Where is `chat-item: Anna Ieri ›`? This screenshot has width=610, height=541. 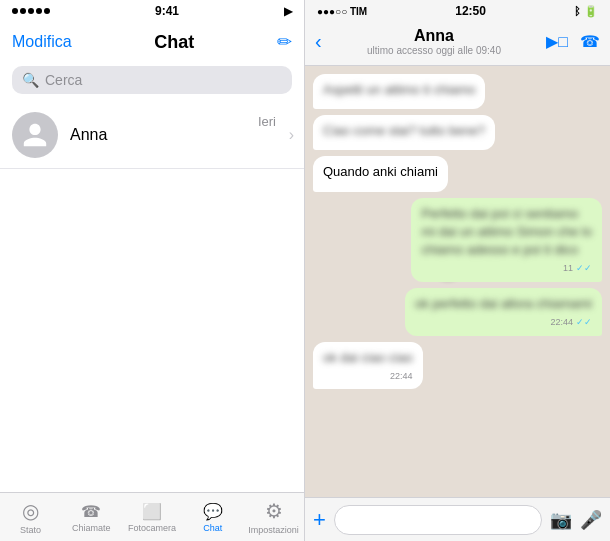
chat-item: Anna Ieri › is located at coordinates (152, 136).